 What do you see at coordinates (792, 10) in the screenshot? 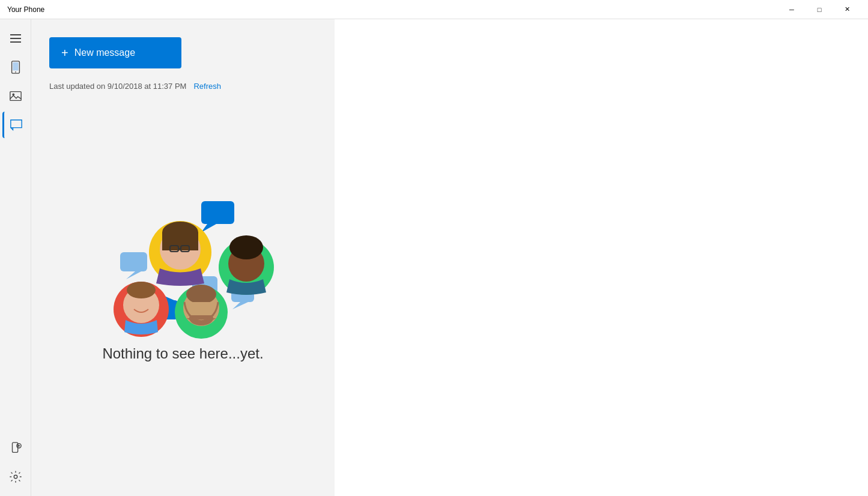
I see `minimize-button: ─` at bounding box center [792, 10].